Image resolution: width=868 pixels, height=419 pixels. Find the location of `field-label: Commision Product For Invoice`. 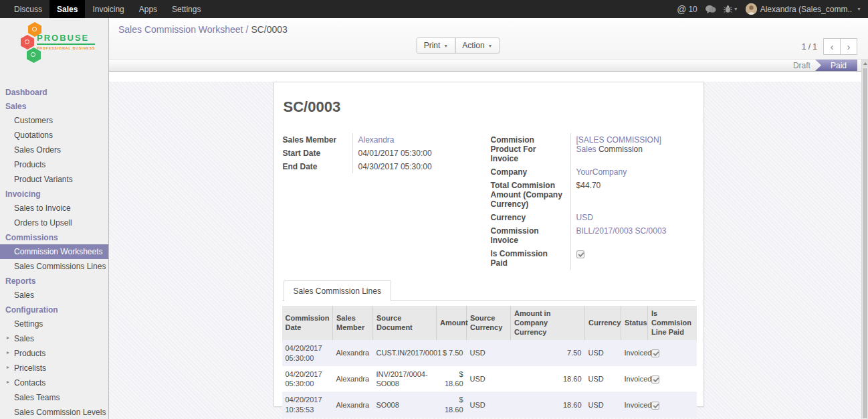

field-label: Commision Product For Invoice is located at coordinates (530, 149).